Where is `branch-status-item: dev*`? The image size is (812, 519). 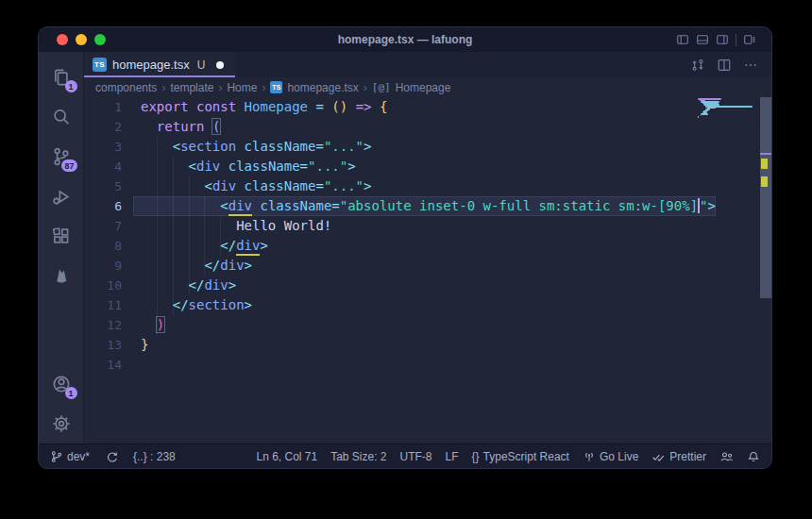
branch-status-item: dev* is located at coordinates (70, 457).